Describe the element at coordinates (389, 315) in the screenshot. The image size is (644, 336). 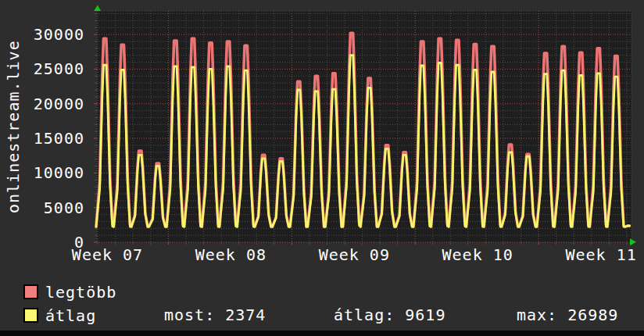
I see `stat-atlag: átlag: 9619` at that location.